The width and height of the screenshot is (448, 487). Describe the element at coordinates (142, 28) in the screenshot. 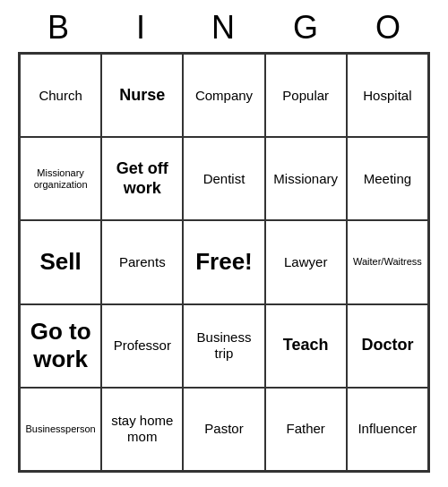

I see `bingo-letter-I: I` at that location.